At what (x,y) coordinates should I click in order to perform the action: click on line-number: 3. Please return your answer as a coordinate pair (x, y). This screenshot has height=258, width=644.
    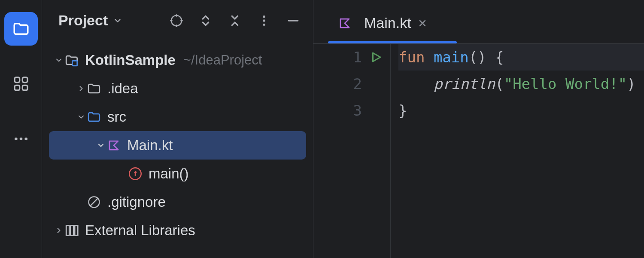
    Looking at the image, I should click on (358, 111).